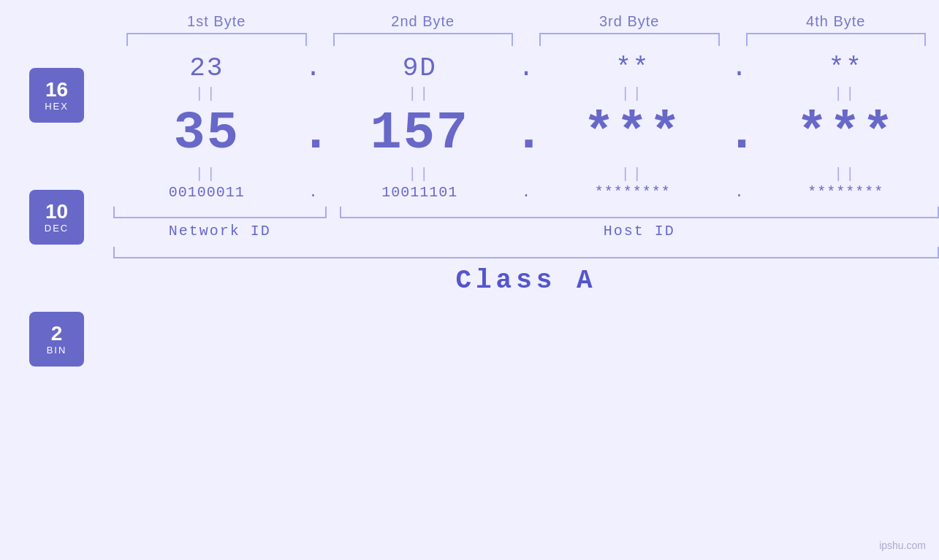 The width and height of the screenshot is (939, 560). Describe the element at coordinates (633, 134) in the screenshot. I see `dec-b3: ***` at that location.